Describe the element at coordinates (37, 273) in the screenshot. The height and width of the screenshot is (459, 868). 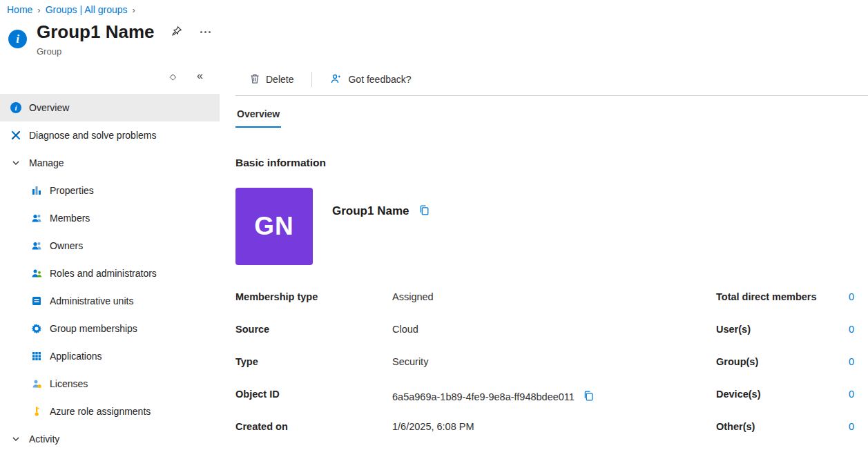
I see `roles-icon` at that location.